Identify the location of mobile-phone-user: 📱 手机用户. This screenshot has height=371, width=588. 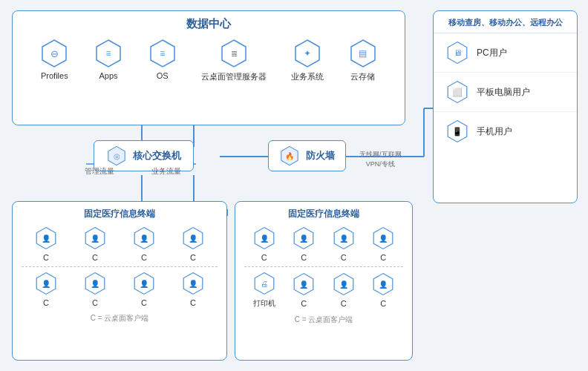
(505, 131).